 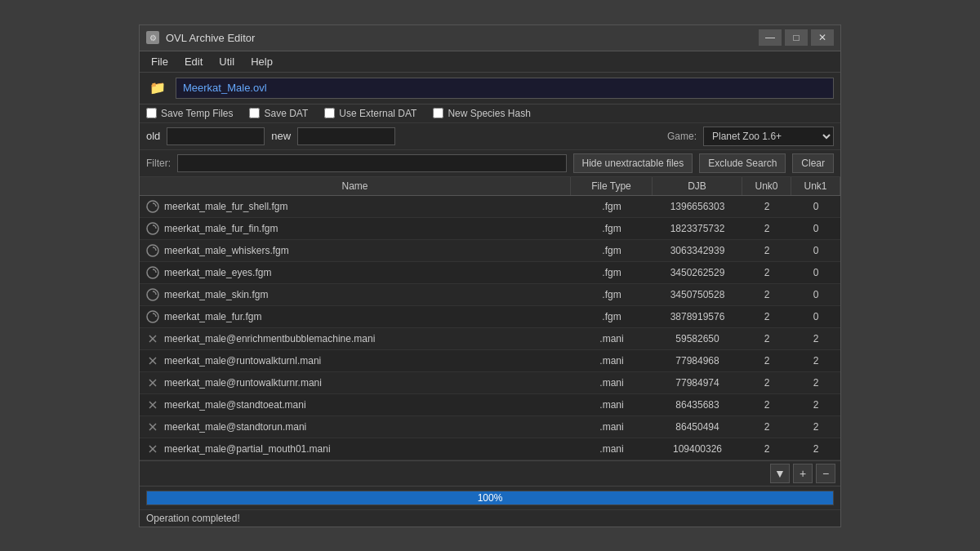 What do you see at coordinates (490, 163) in the screenshot?
I see `filter-row: Filter: Hide unextractable files Exclude…` at bounding box center [490, 163].